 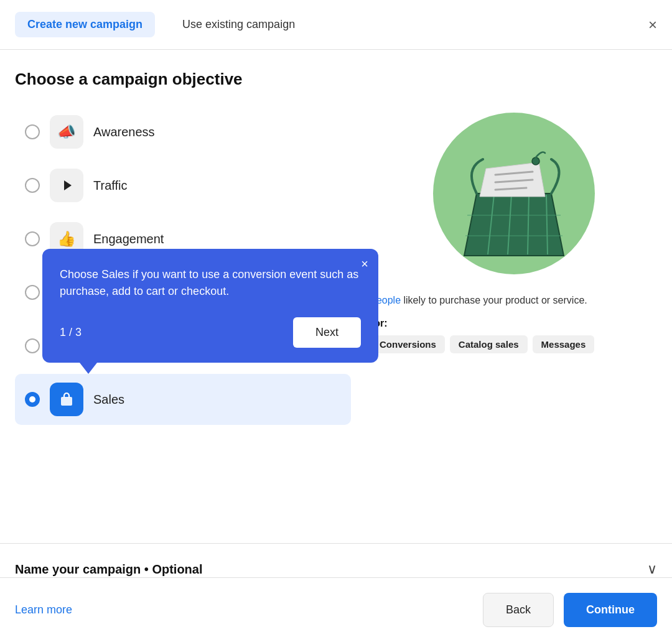 I want to click on awareness-icon: 📣, so click(x=67, y=132).